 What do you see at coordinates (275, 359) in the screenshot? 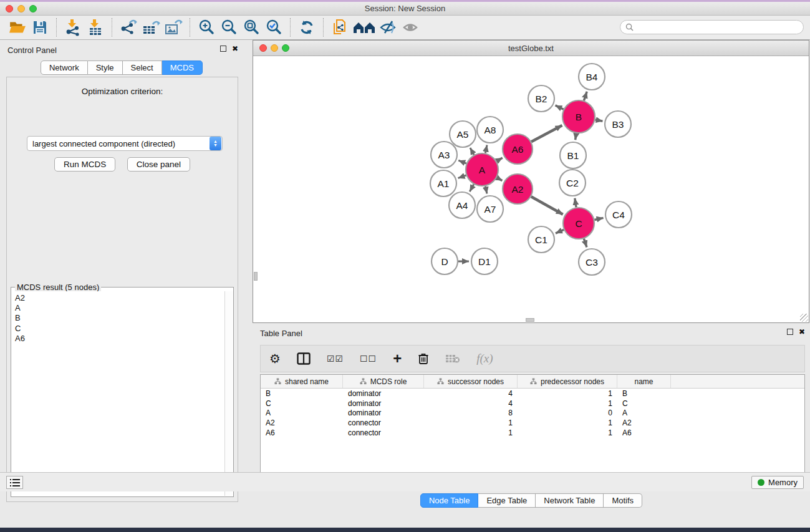
I see `table-settings-button: ⚙` at bounding box center [275, 359].